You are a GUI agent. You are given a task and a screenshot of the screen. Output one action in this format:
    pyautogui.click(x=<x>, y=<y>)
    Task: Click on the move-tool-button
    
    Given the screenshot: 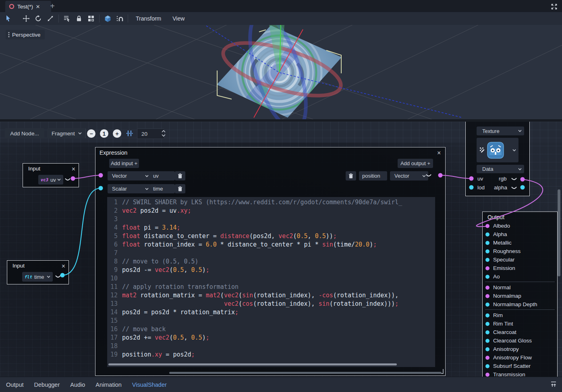 What is the action you would take?
    pyautogui.click(x=26, y=19)
    